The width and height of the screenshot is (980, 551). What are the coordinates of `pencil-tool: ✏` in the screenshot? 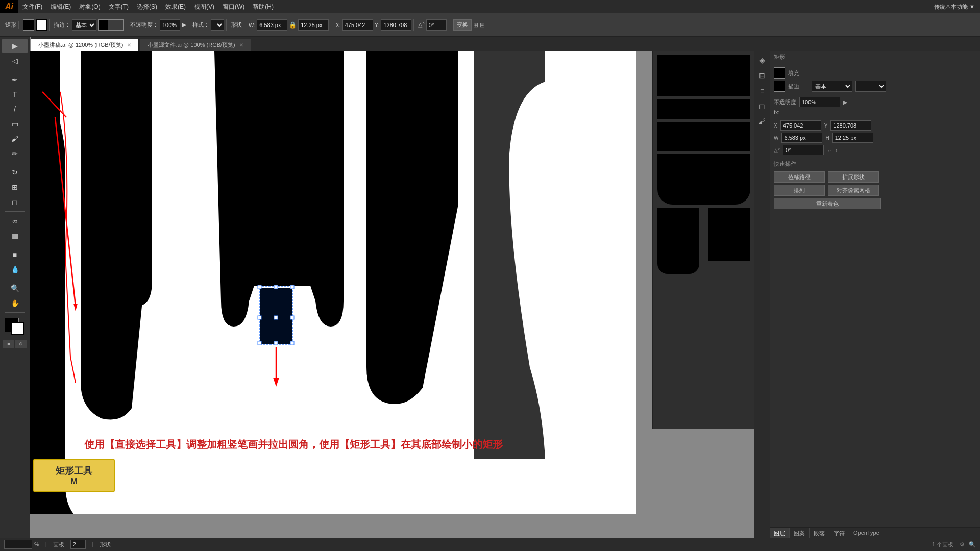 It's located at (15, 154).